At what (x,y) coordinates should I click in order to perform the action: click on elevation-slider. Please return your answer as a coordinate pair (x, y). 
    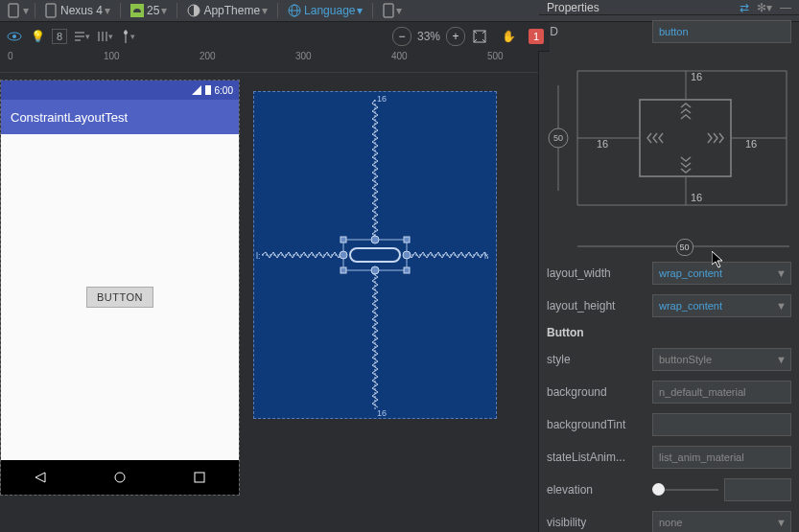
    Looking at the image, I should click on (685, 490).